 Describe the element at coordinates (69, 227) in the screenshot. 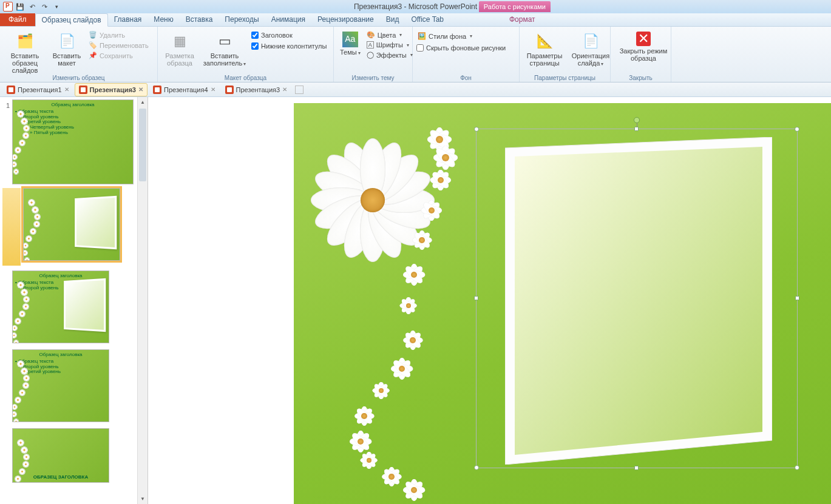

I see `thumb-row-layout` at that location.